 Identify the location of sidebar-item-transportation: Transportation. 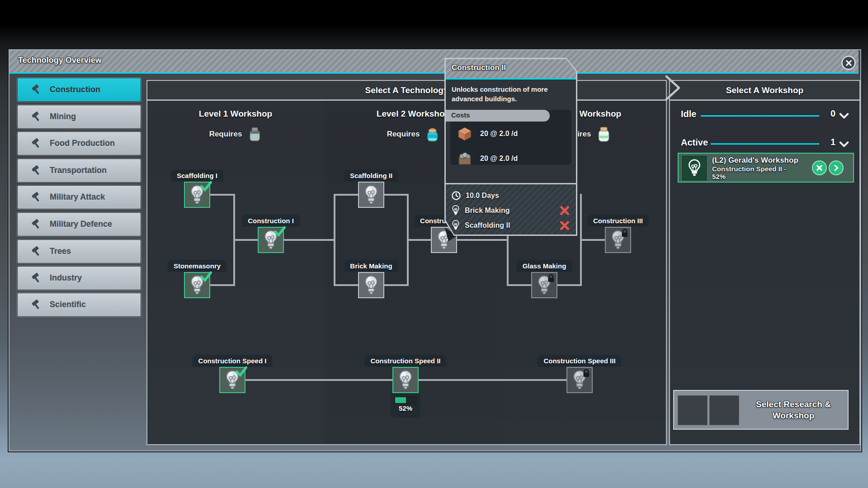
(79, 171).